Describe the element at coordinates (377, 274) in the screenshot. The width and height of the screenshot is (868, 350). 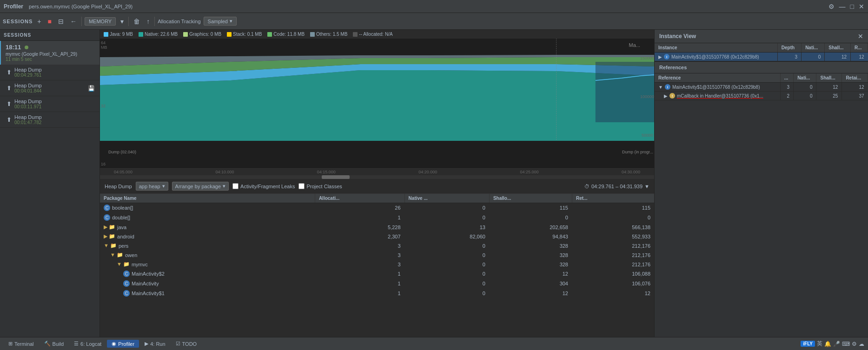
I see `table-row: C MainActivity$2 1 0 12 106,088` at that location.